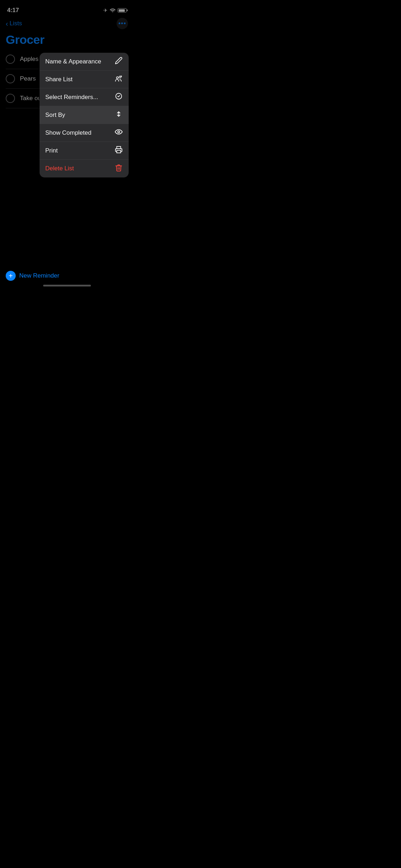  I want to click on menu-item-share-list: Share List, so click(84, 79).